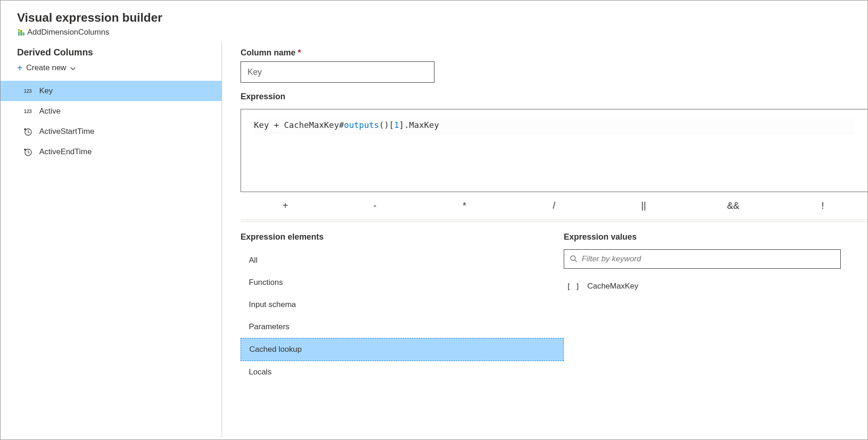 The image size is (868, 440). I want to click on breadcrumb-label: AddDimensionColumns, so click(68, 32).